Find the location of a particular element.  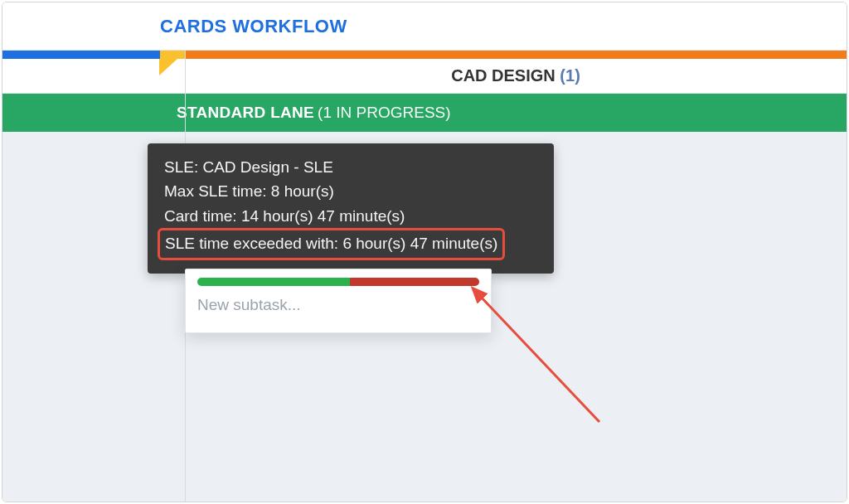

sle-bar-over-segment is located at coordinates (415, 282).